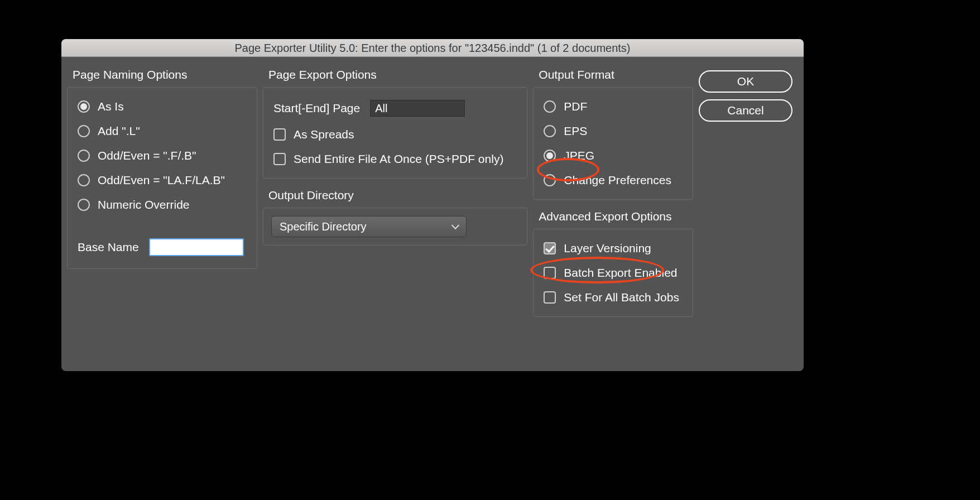 The image size is (980, 500). I want to click on page-naming-column: Page Naming Options As Is Add ".L" Odd/E…, so click(162, 198).